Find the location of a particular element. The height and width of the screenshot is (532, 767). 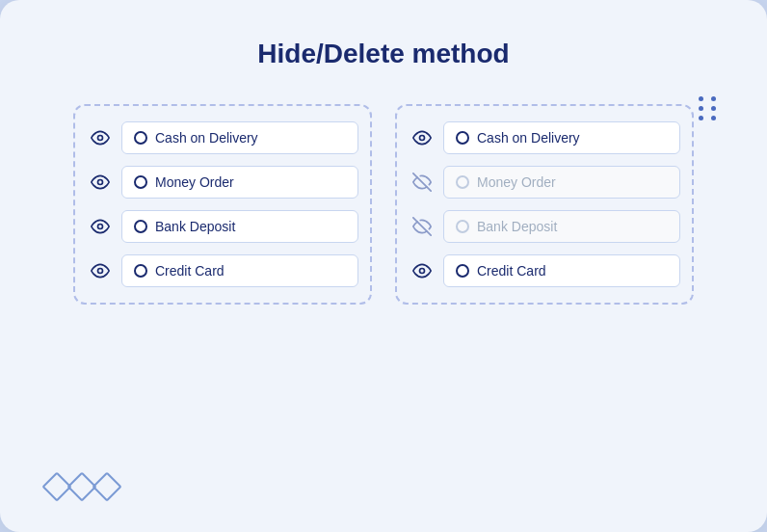

method-label-cc-right: Credit Card is located at coordinates (562, 271).